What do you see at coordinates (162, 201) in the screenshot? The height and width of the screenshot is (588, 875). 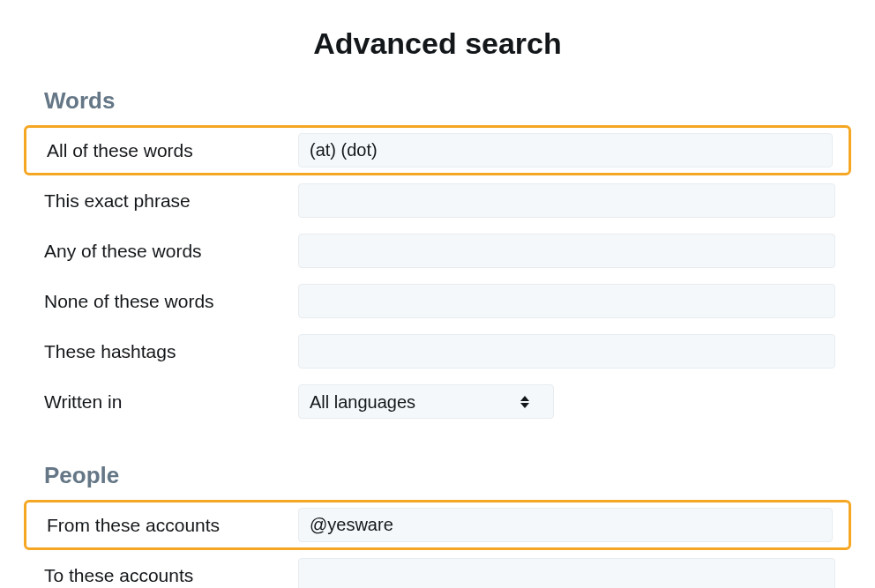 I see `exact-phrase-label: This exact phrase` at bounding box center [162, 201].